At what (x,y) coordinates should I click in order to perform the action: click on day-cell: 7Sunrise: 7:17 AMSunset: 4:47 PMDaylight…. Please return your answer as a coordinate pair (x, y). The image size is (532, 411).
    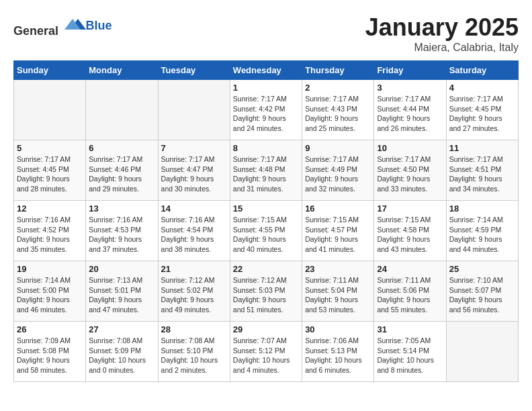
    Looking at the image, I should click on (193, 171).